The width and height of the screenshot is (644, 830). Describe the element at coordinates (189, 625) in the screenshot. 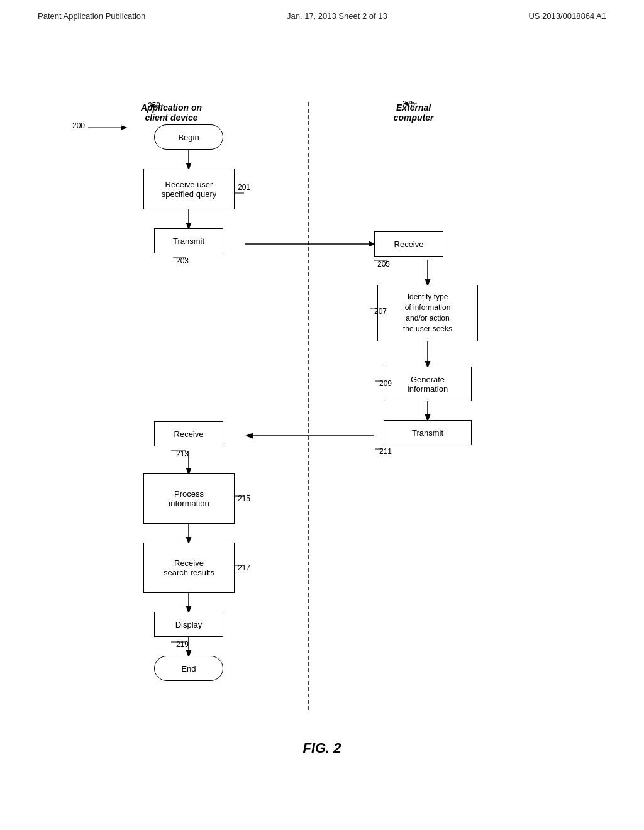

I see `display-219-label: Display` at that location.